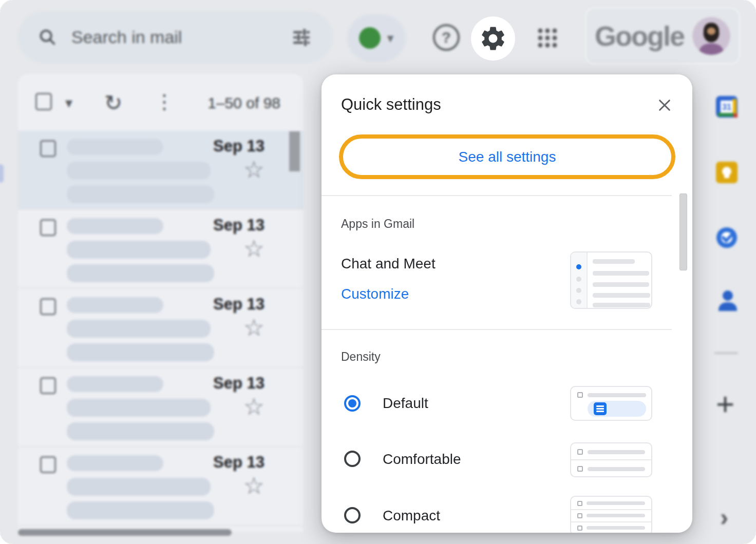  What do you see at coordinates (724, 517) in the screenshot?
I see `expand-rail-icon: ›` at bounding box center [724, 517].